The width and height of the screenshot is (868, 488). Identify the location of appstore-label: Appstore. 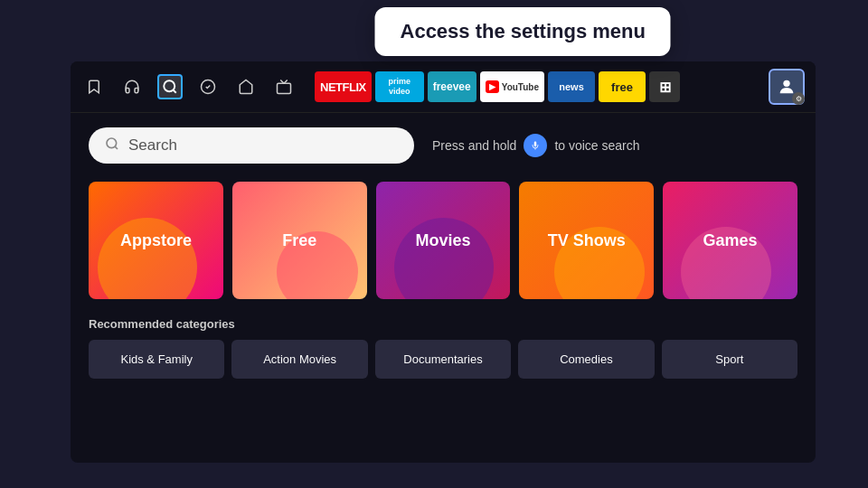
(156, 240).